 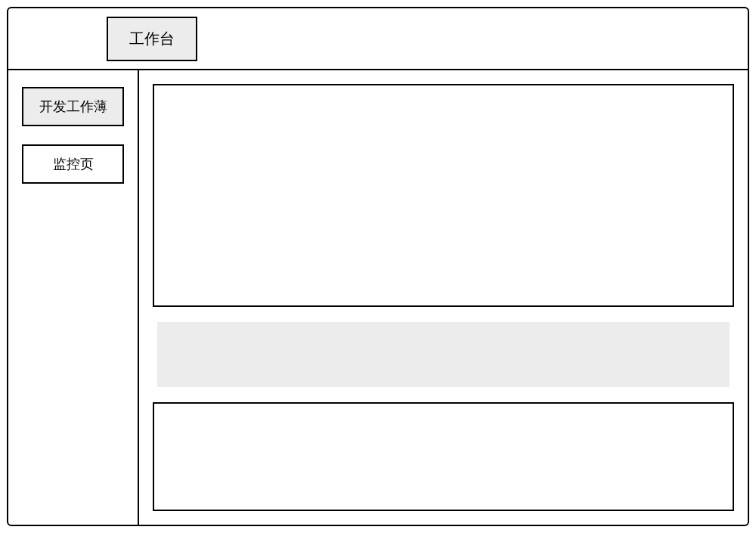 What do you see at coordinates (443, 355) in the screenshot?
I see `content-panel-middle` at bounding box center [443, 355].